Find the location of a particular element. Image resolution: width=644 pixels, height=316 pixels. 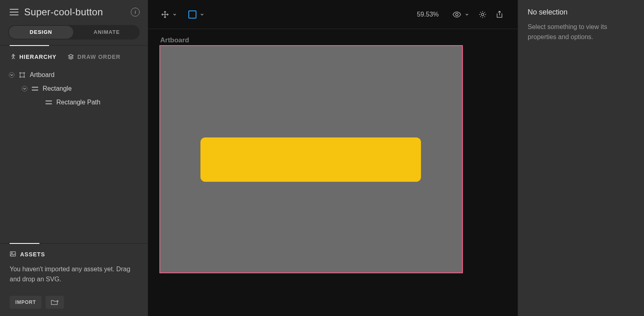

hierarchy-tree: Artboard Rectangle Rectangle Path is located at coordinates (74, 88).